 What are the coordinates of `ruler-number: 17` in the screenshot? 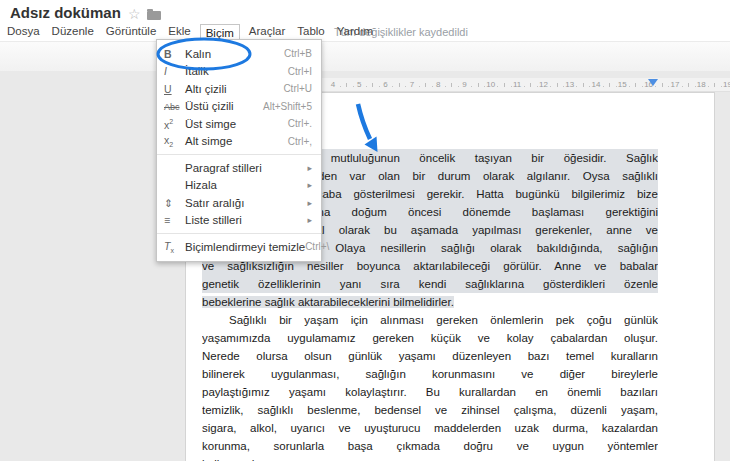 It's located at (674, 84).